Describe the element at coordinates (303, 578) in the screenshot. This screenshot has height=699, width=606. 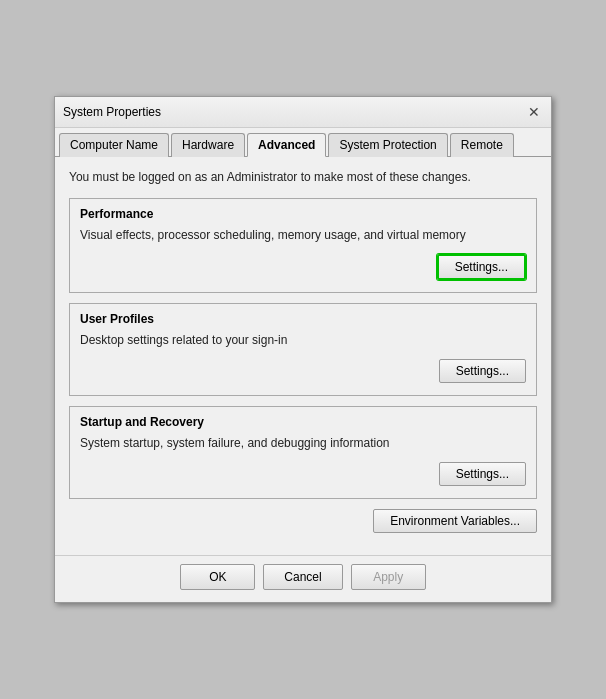
I see `dialog-buttons: OK Cancel Apply` at that location.